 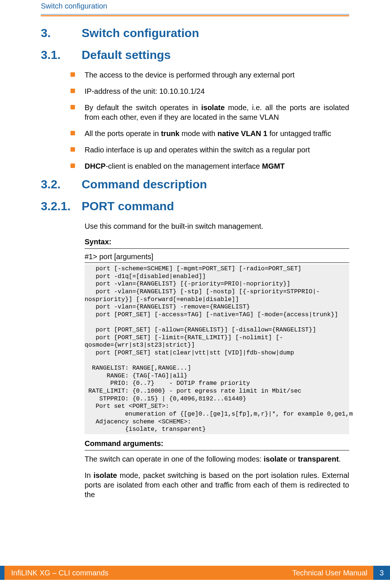 What do you see at coordinates (217, 112) in the screenshot?
I see `list-item: By default the switch operates in isolat…` at bounding box center [217, 112].